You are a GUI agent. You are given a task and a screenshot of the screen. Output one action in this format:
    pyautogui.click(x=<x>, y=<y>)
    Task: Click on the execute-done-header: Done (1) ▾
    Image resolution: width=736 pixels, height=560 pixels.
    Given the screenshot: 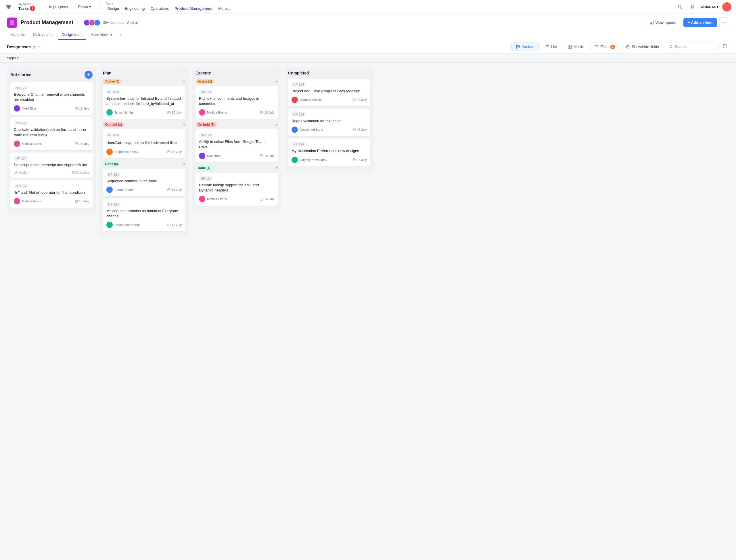 What is the action you would take?
    pyautogui.click(x=237, y=168)
    